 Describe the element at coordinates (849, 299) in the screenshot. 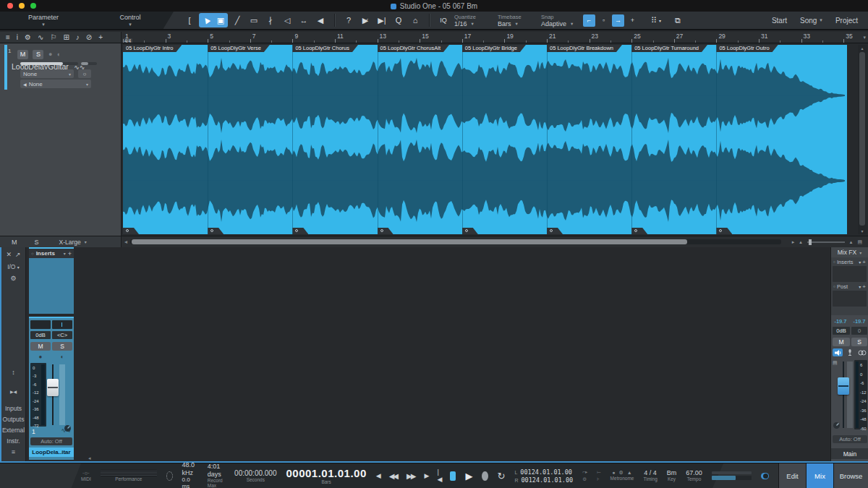

I see `main-post-list` at that location.